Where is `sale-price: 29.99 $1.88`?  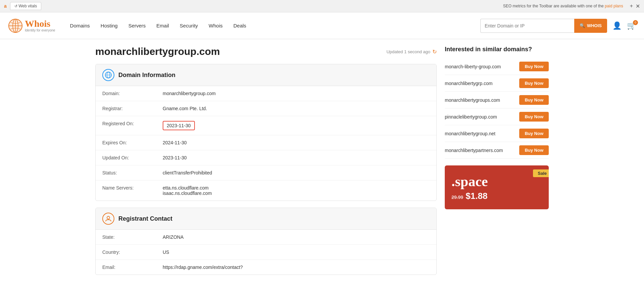
sale-price: 29.99 $1.88 is located at coordinates (497, 196).